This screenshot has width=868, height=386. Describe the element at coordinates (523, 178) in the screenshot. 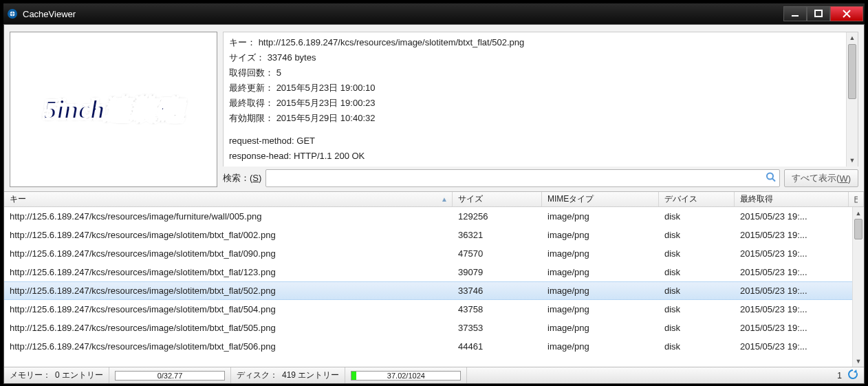

I see `search-box` at that location.